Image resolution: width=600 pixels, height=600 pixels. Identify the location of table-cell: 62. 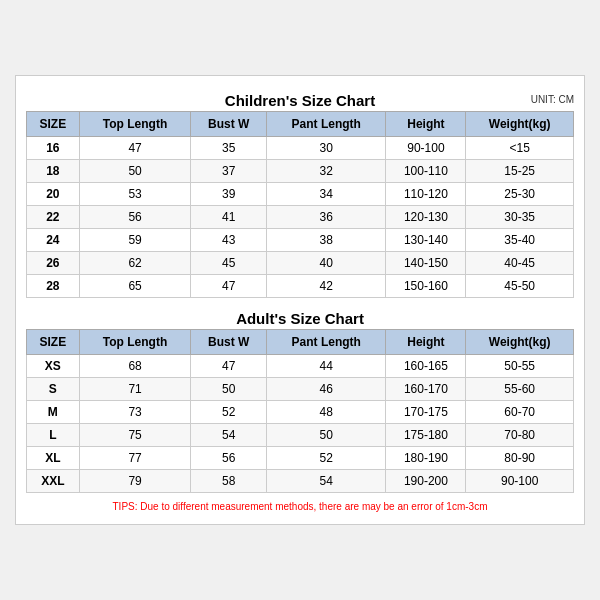
(135, 264).